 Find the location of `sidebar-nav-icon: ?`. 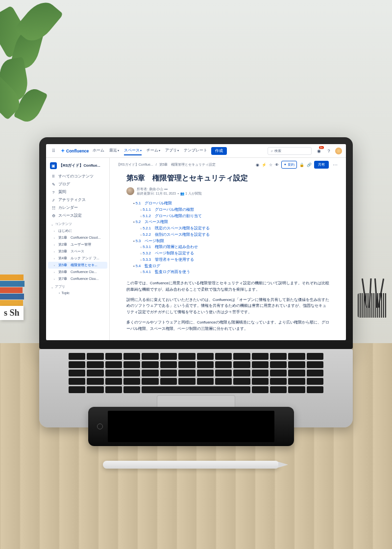

sidebar-nav-icon: ? is located at coordinates (53, 192).